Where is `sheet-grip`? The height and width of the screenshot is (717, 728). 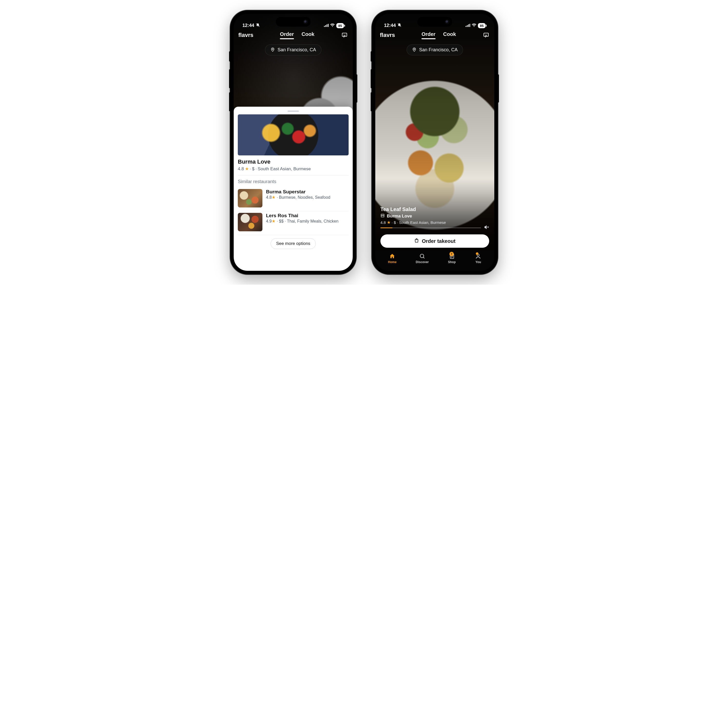
sheet-grip is located at coordinates (293, 111).